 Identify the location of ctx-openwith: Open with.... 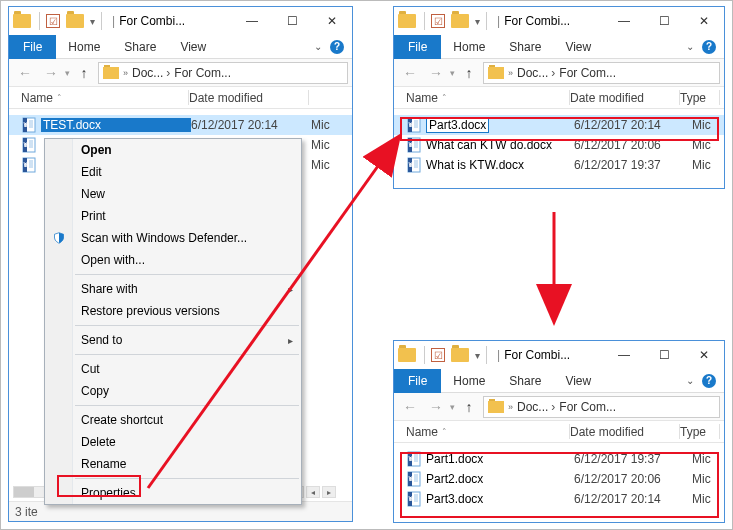
(173, 260).